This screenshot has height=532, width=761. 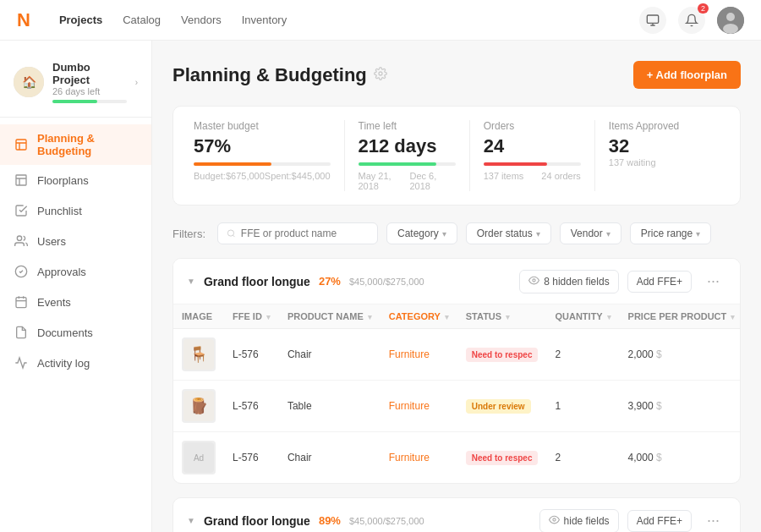 What do you see at coordinates (408, 156) in the screenshot?
I see `stat-time-left: Time left 212 days May 21, 2018 Dec 6, 2…` at bounding box center [408, 156].